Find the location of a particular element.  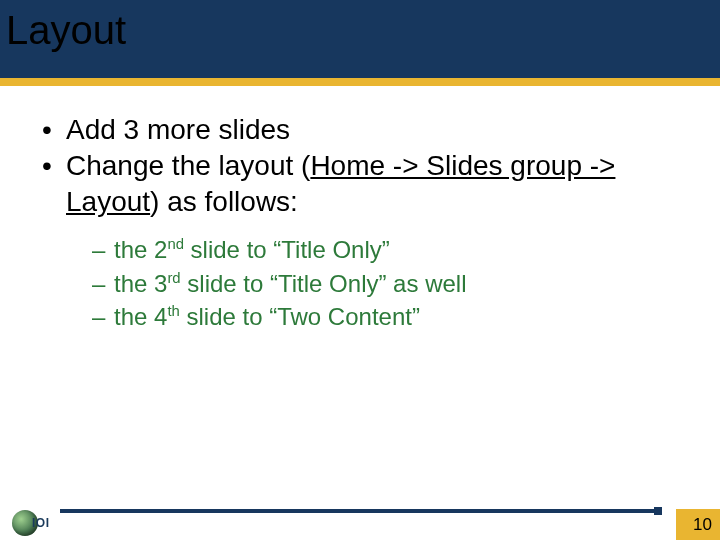

bullet-text-part: ) as follows: is located at coordinates (224, 202).